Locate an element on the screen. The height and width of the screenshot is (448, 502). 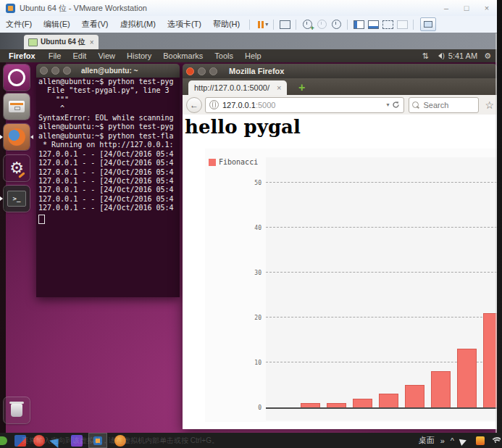
close-button: × is located at coordinates (487, 8).